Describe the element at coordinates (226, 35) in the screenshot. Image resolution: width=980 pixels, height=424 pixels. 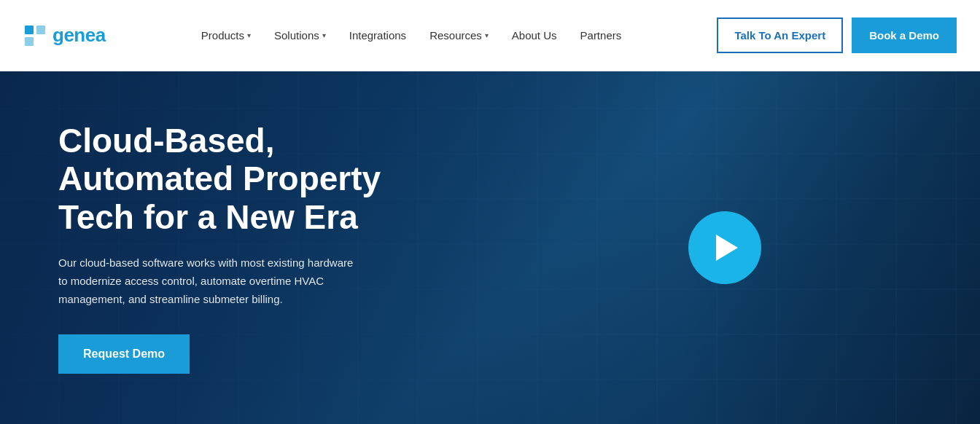
I see `nav-products: Products ▾` at that location.